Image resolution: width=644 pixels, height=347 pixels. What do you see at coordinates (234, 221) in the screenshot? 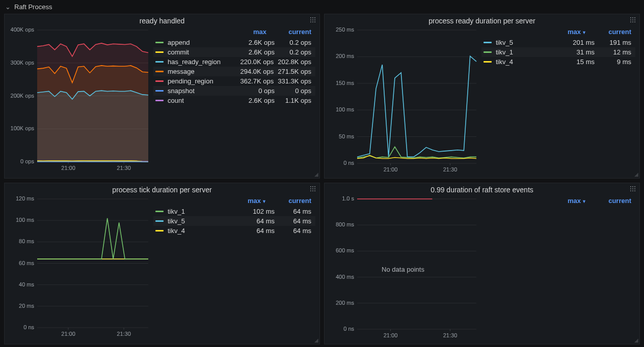
I see `legend-row: tikv_564 ms64 ms` at bounding box center [234, 221].